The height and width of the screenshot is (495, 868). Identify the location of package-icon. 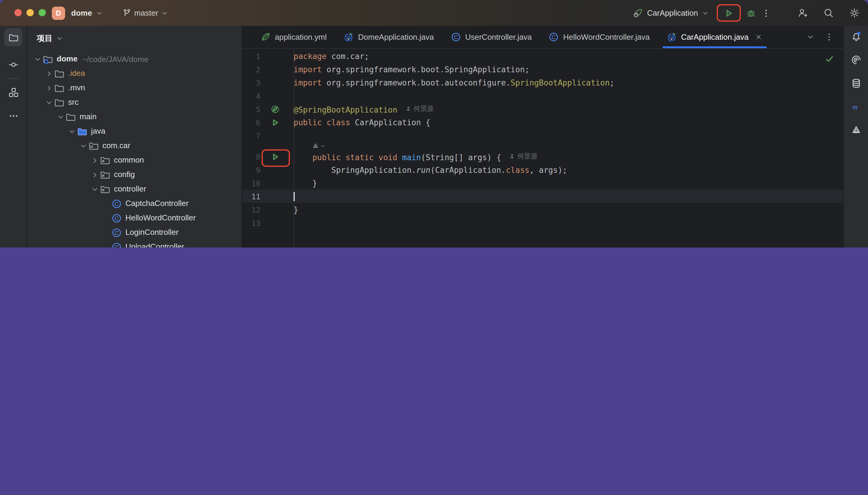
(105, 160).